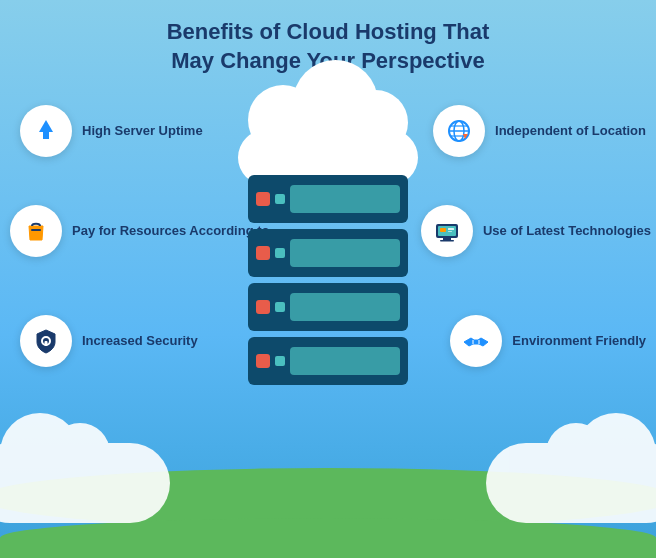  I want to click on ground, so click(328, 538).